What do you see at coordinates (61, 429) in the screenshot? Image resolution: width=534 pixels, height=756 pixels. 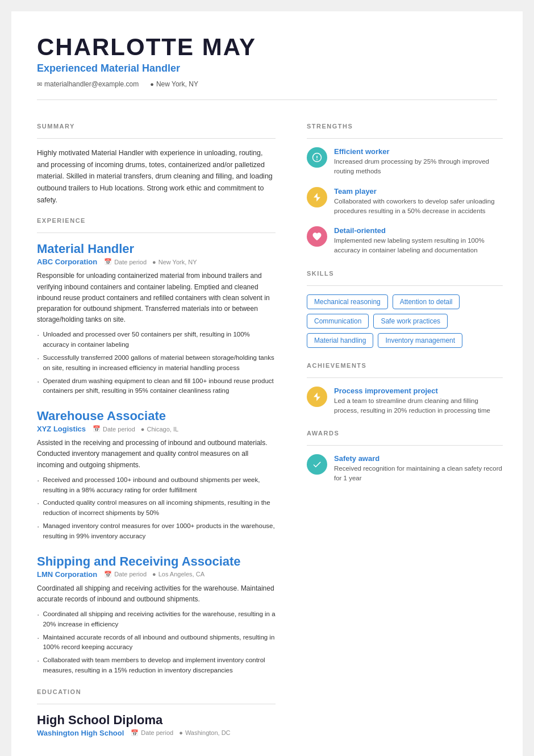 I see `company-name-2: XYZ Logistics` at bounding box center [61, 429].